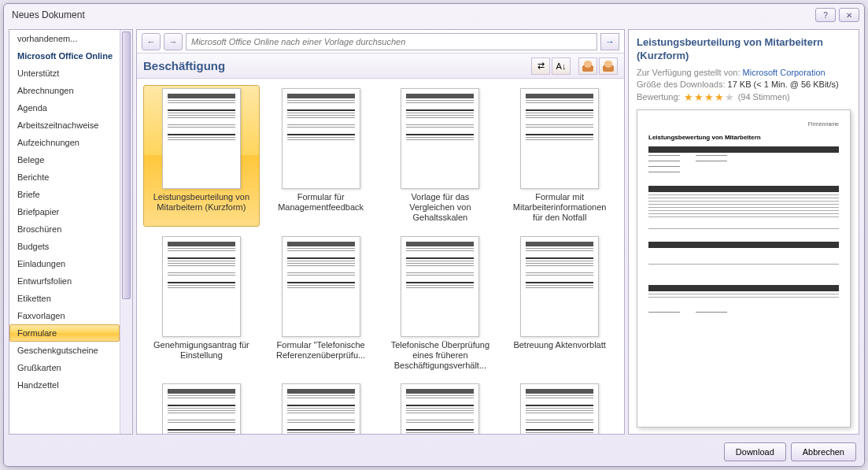 The width and height of the screenshot is (868, 470). I want to click on sidebar-item: Microsoft Office Online, so click(65, 56).